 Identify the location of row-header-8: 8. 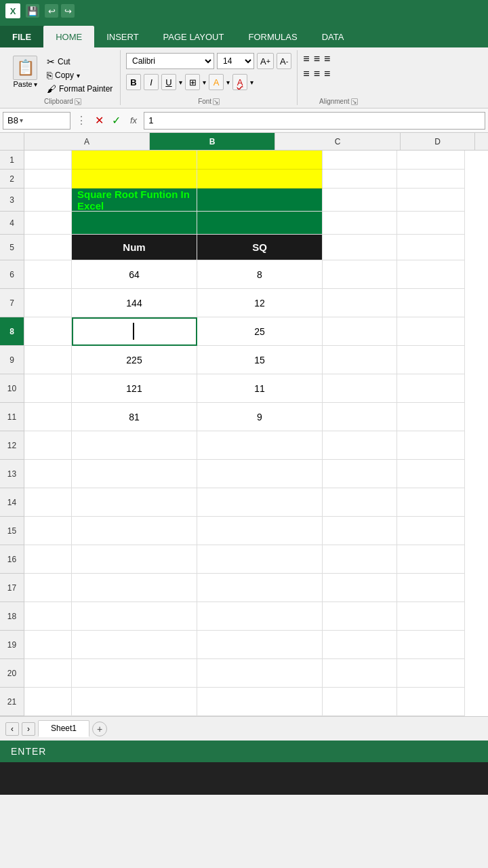
(12, 332).